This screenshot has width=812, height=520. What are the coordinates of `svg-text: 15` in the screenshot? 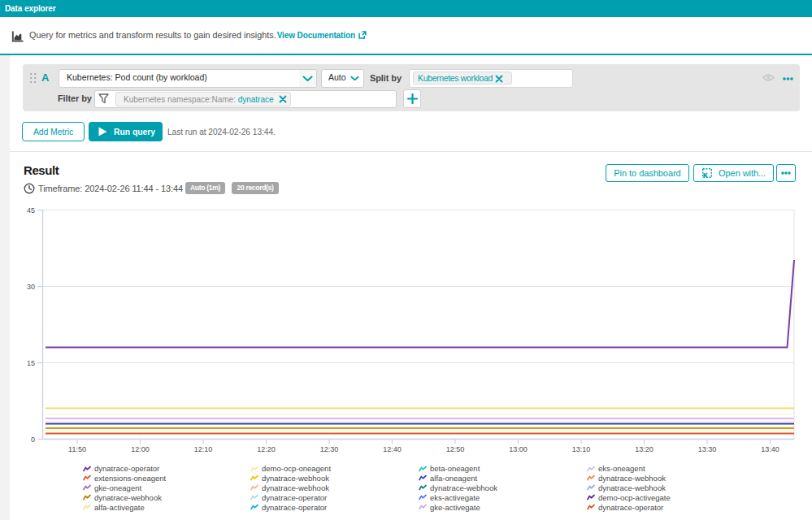 It's located at (31, 363).